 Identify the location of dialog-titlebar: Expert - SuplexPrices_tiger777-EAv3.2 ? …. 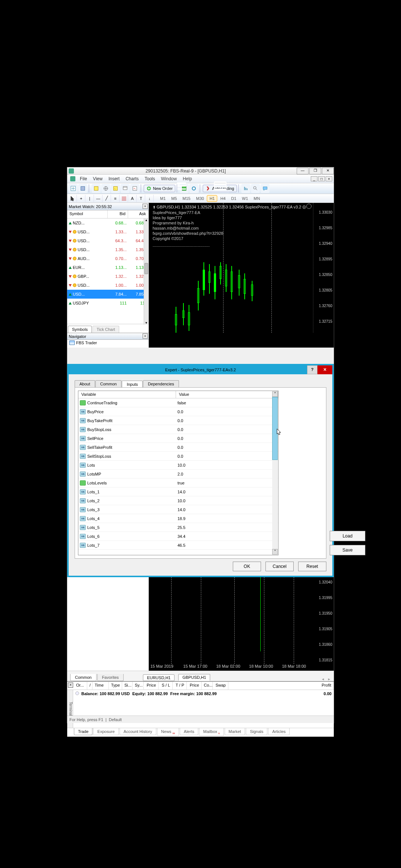
(200, 370).